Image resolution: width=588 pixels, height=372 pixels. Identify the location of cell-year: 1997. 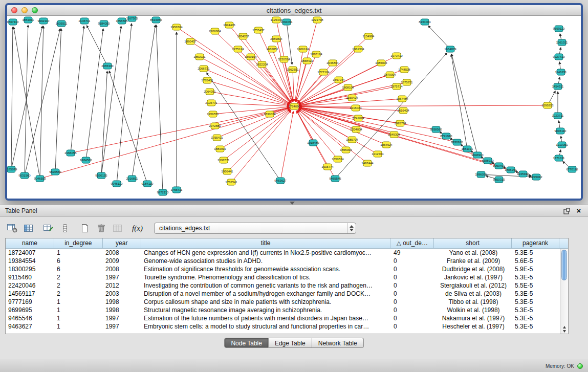
(122, 326).